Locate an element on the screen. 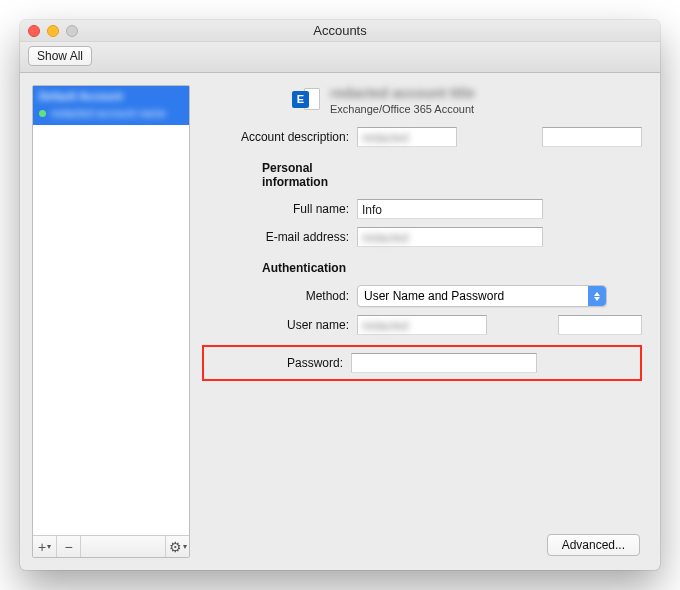 The width and height of the screenshot is (680, 590). window-title: Accounts is located at coordinates (340, 30).